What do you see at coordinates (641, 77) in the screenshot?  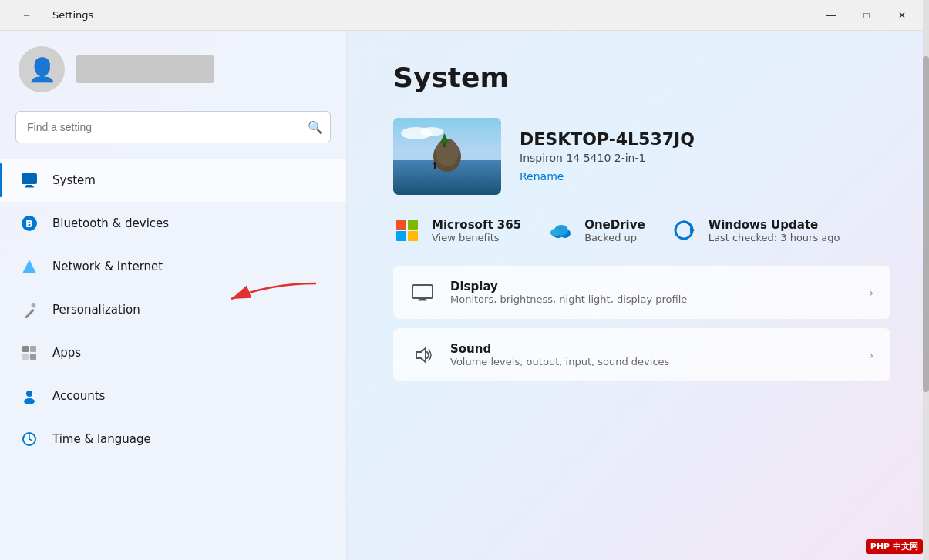 I see `page-title: System` at bounding box center [641, 77].